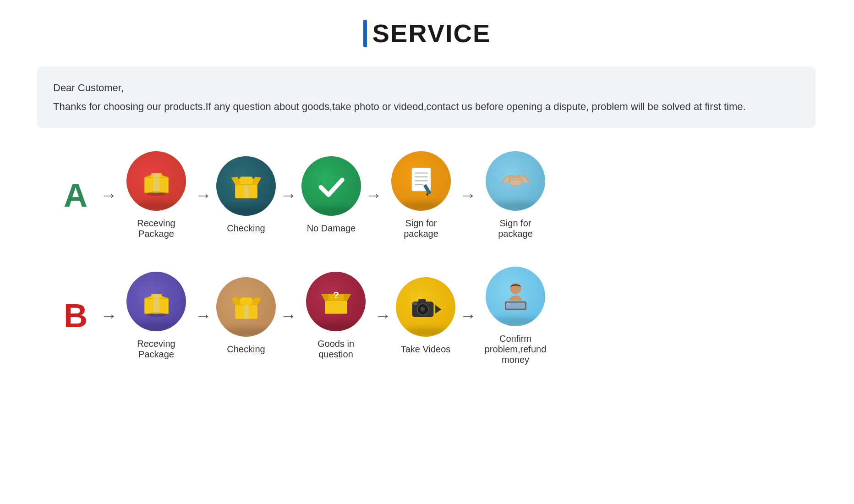 Image resolution: width=854 pixels, height=504 pixels. I want to click on step-b3-label: Goods in question, so click(336, 349).